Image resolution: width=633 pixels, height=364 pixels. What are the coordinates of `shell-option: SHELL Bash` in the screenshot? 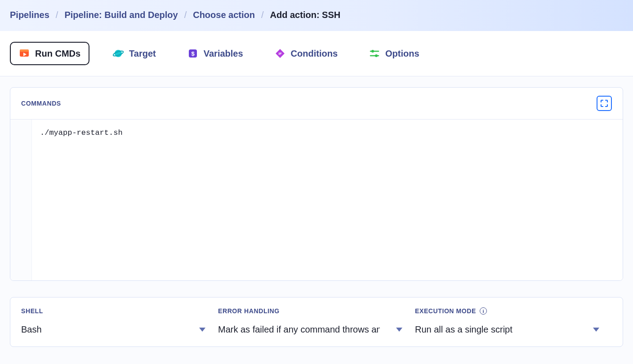 It's located at (120, 321).